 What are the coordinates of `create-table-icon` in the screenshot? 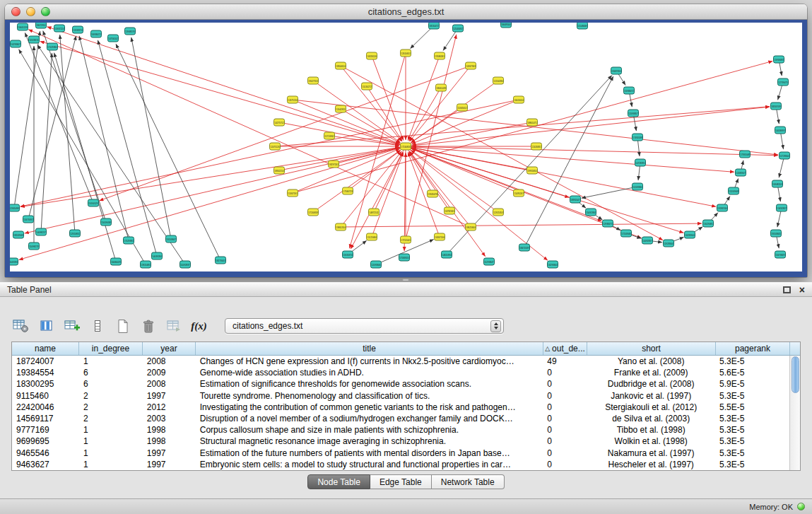 It's located at (123, 327).